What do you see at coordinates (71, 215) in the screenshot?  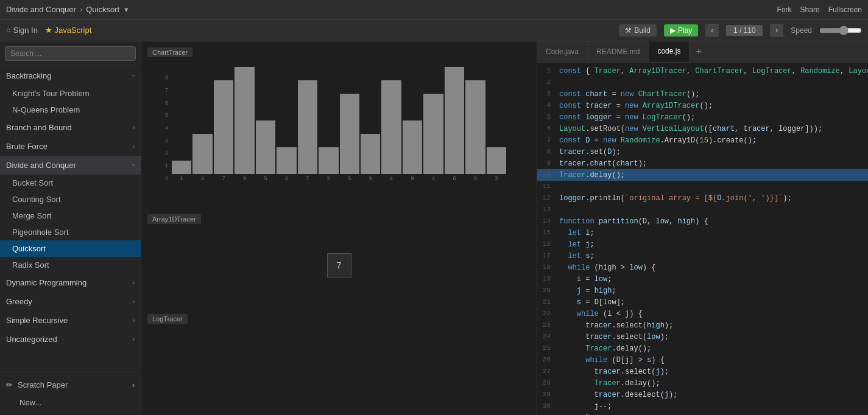 I see `sidebar-item-merge-sort: Merge Sort` at bounding box center [71, 215].